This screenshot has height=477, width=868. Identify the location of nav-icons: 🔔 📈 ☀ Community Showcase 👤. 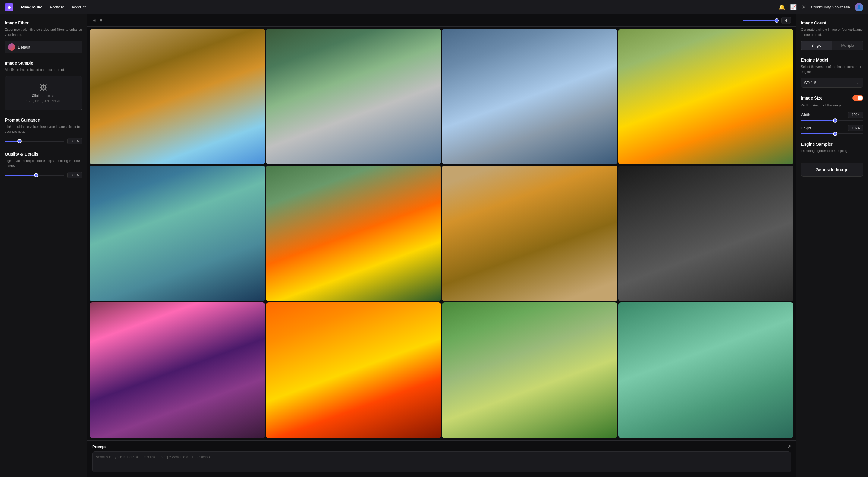
(821, 7).